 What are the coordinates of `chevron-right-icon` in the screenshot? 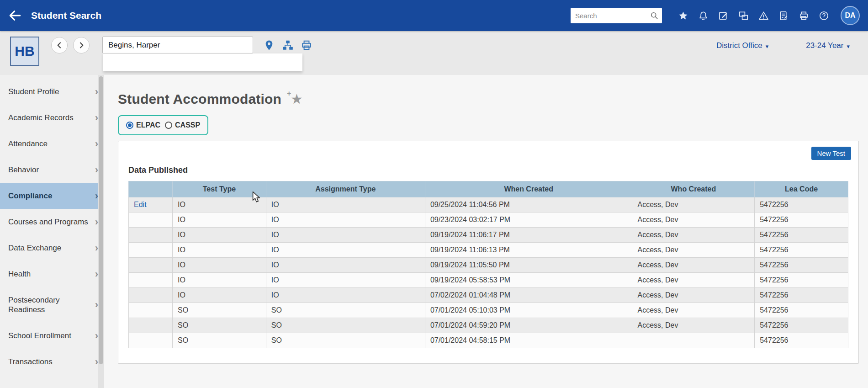 It's located at (81, 45).